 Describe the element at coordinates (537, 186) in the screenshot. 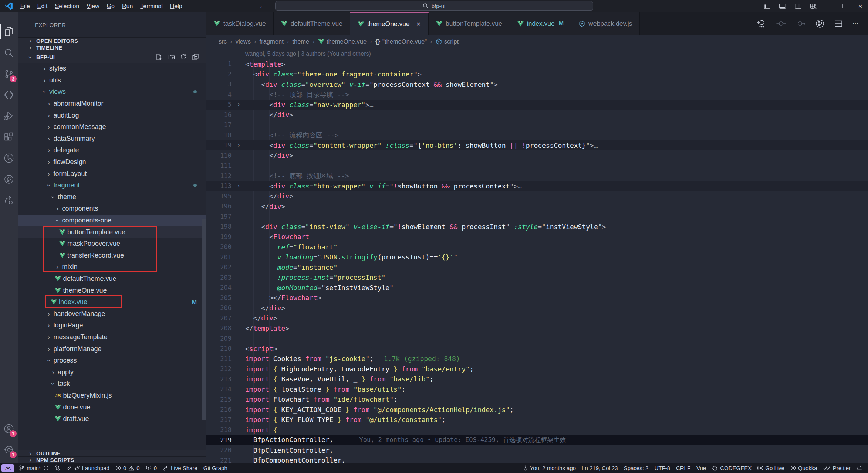

I see `code-line-113: 113› <div class="btn-wrapper" v-if="!sho…` at that location.